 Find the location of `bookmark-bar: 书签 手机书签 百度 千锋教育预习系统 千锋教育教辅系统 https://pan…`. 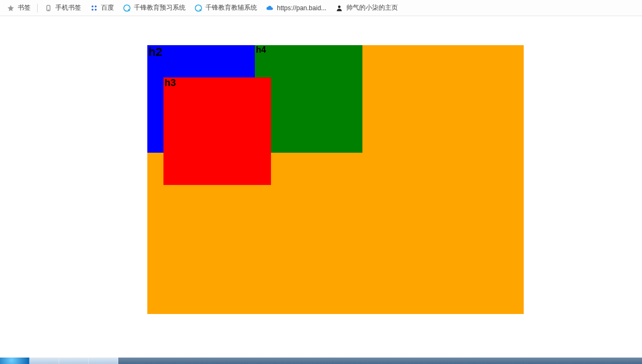

bookmark-bar: 书签 手机书签 百度 千锋教育预习系统 千锋教育教辅系统 https://pan… is located at coordinates (321, 8).